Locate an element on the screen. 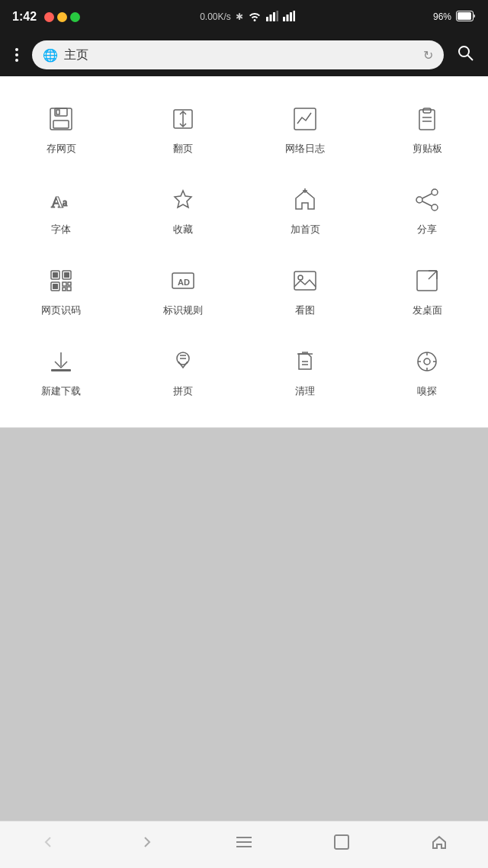 Image resolution: width=488 pixels, height=868 pixels. sniff-label: 嗅探 is located at coordinates (427, 391).